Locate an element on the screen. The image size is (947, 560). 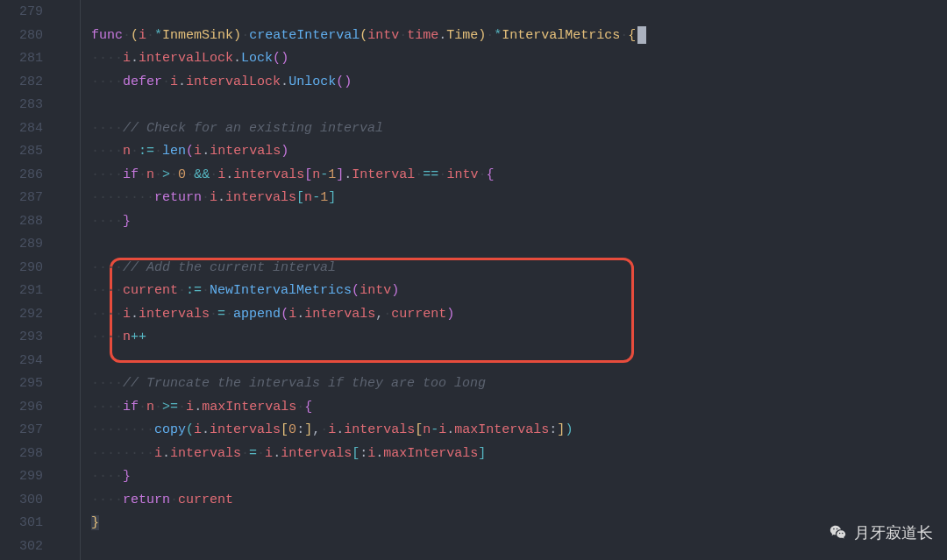
line-number: 288 is located at coordinates (21, 223).